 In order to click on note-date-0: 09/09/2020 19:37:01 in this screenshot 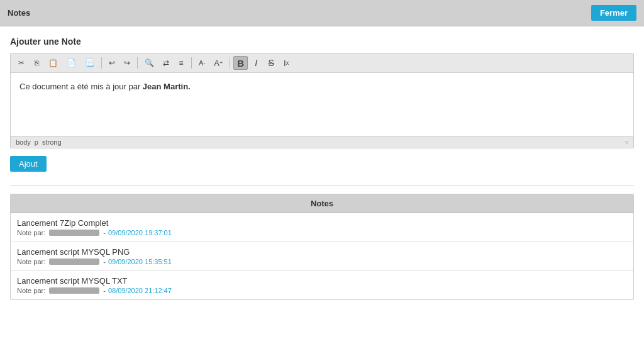, I will do `click(140, 233)`.